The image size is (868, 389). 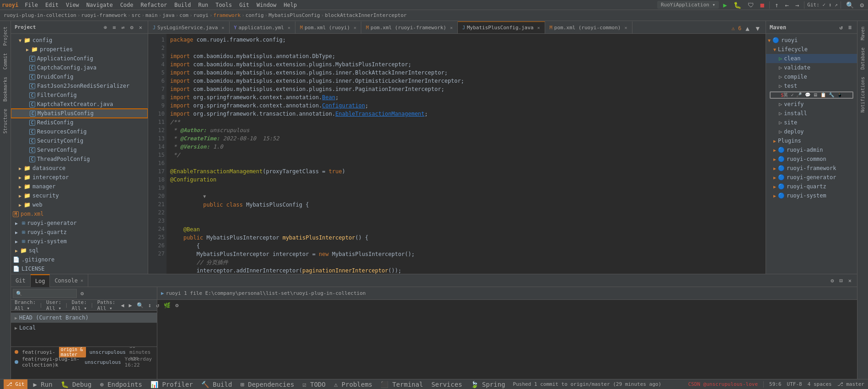 I want to click on maven-item-compile: ▷ compile, so click(x=811, y=77).